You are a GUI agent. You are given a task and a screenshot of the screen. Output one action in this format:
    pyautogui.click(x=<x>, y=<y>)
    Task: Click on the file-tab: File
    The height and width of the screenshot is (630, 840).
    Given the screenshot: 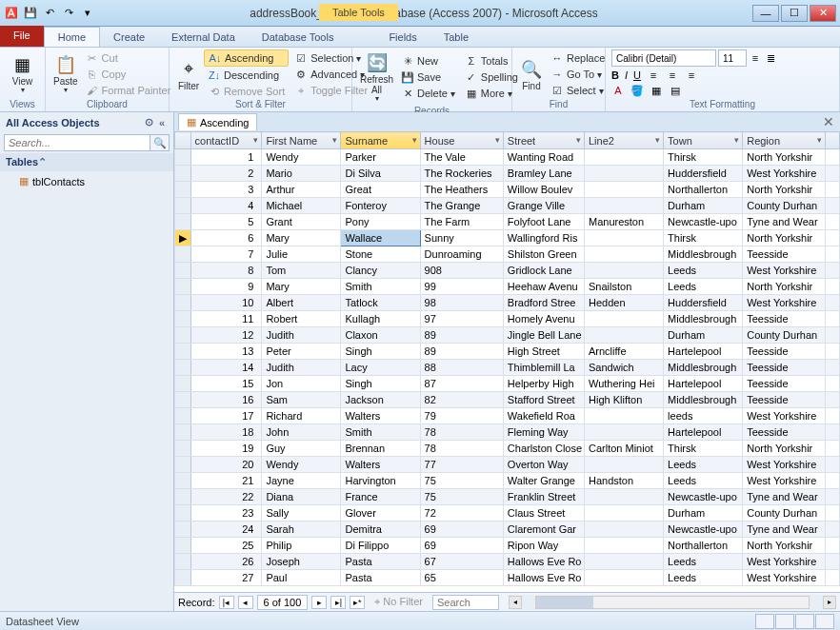 What is the action you would take?
    pyautogui.click(x=22, y=36)
    